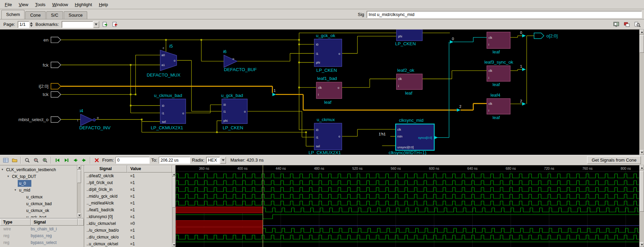 This screenshot has width=644, height=247. What do you see at coordinates (52, 95) in the screenshot?
I see `port-tck: tck` at bounding box center [52, 95].